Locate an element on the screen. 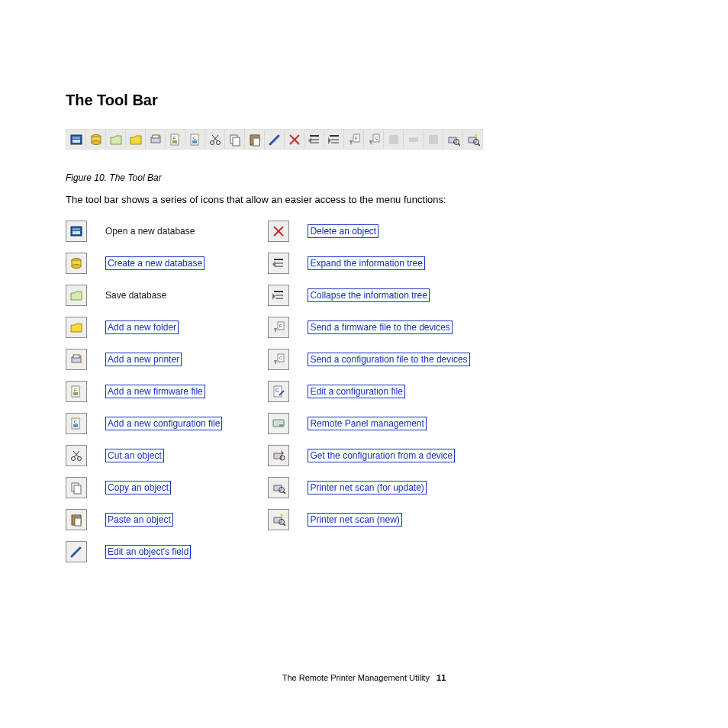 The width and height of the screenshot is (728, 728). legend-row-left-10: Edit an object's field is located at coordinates (143, 552).